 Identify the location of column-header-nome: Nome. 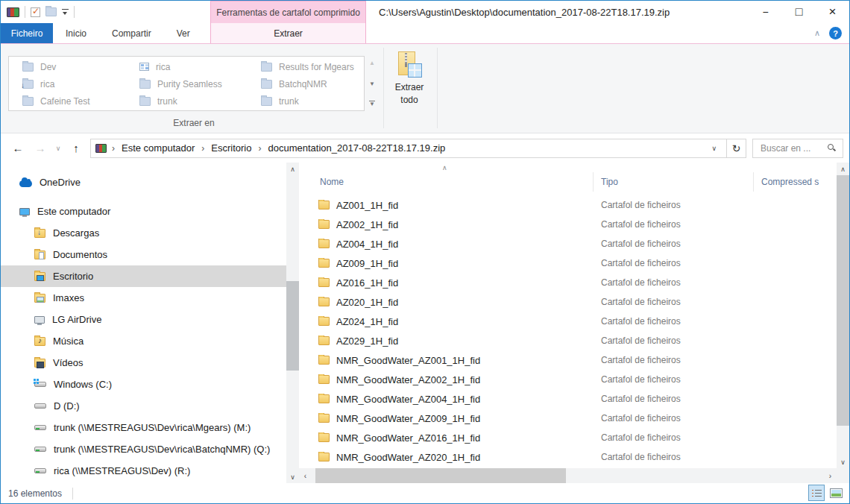
(446, 182).